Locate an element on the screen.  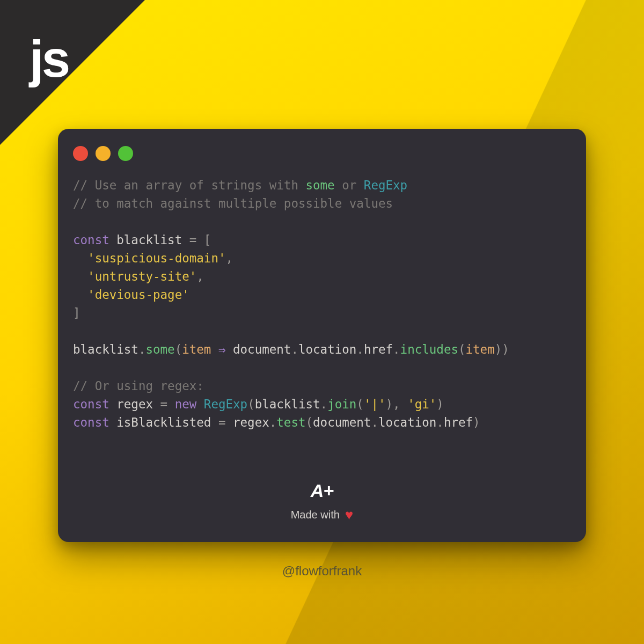
traffic-lights is located at coordinates (322, 153).